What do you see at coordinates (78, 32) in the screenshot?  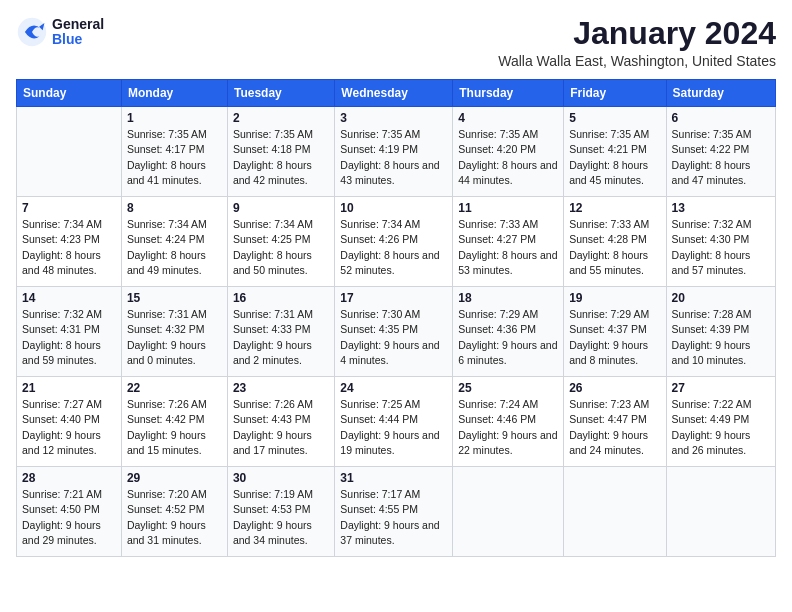 I see `logo-text: General Blue` at bounding box center [78, 32].